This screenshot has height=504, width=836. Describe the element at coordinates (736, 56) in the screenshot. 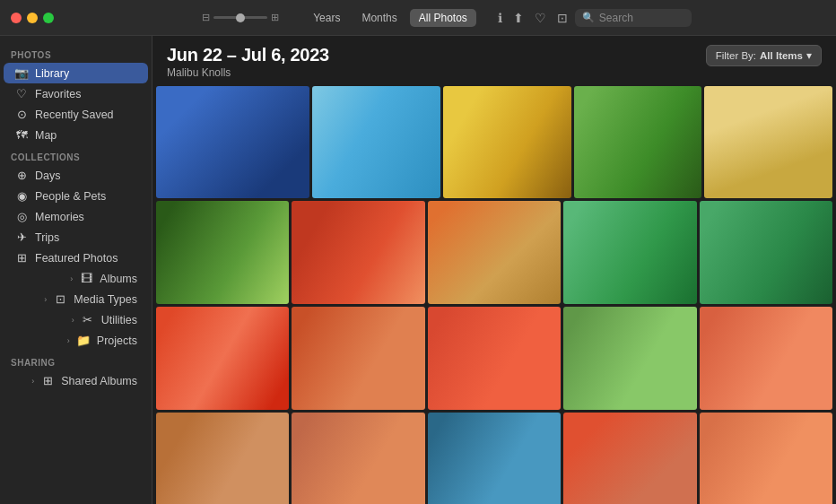

I see `filter-label: Filter By:` at that location.